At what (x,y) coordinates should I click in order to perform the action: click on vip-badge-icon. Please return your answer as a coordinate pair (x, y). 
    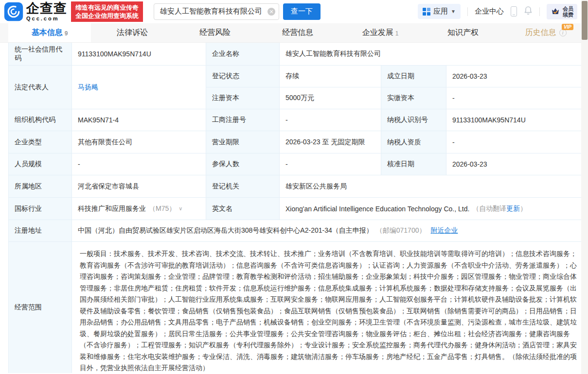
    Looking at the image, I should click on (555, 12).